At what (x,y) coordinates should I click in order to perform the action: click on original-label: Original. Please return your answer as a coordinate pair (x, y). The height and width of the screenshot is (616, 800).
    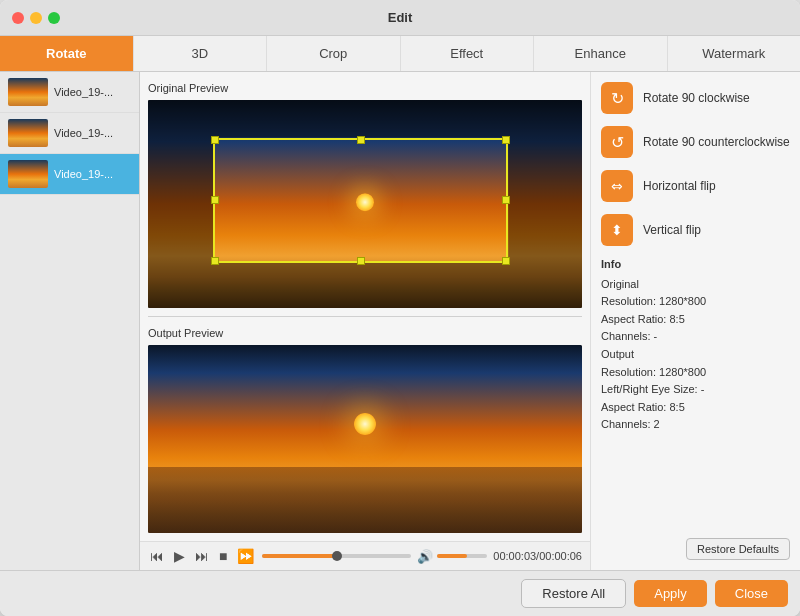
    Looking at the image, I should click on (696, 285).